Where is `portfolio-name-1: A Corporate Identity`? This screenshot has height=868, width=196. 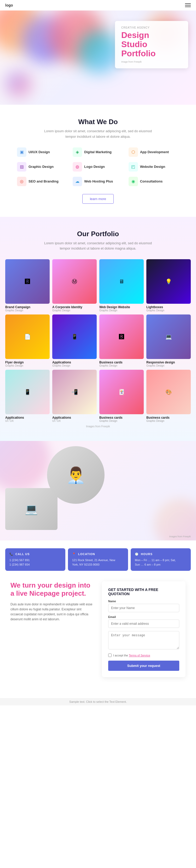 portfolio-name-1: A Corporate Identity is located at coordinates (75, 307).